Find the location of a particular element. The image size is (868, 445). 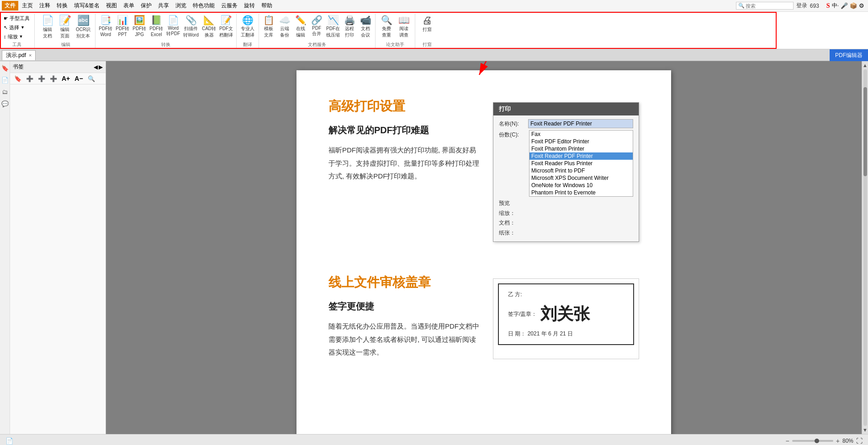

template-lib-btn: 📋 模板文库 is located at coordinates (269, 26).